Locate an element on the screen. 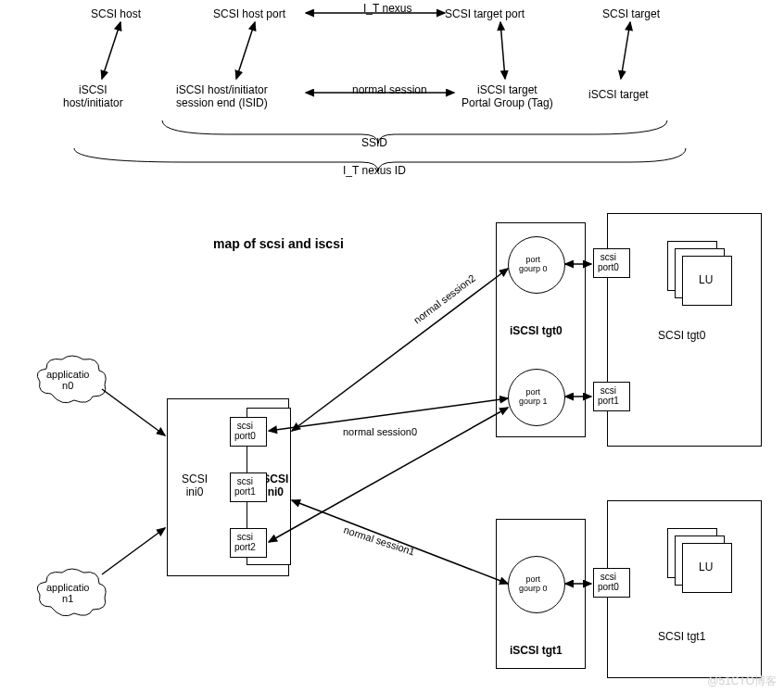 The height and width of the screenshot is (693, 784). application1-cloud: applicatio n1 is located at coordinates (71, 595).